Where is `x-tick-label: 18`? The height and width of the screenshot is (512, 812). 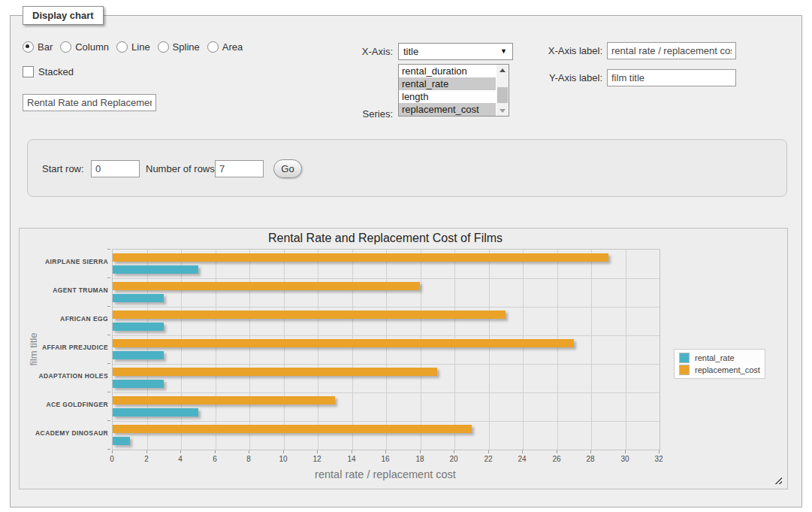
x-tick-label: 18 is located at coordinates (420, 459).